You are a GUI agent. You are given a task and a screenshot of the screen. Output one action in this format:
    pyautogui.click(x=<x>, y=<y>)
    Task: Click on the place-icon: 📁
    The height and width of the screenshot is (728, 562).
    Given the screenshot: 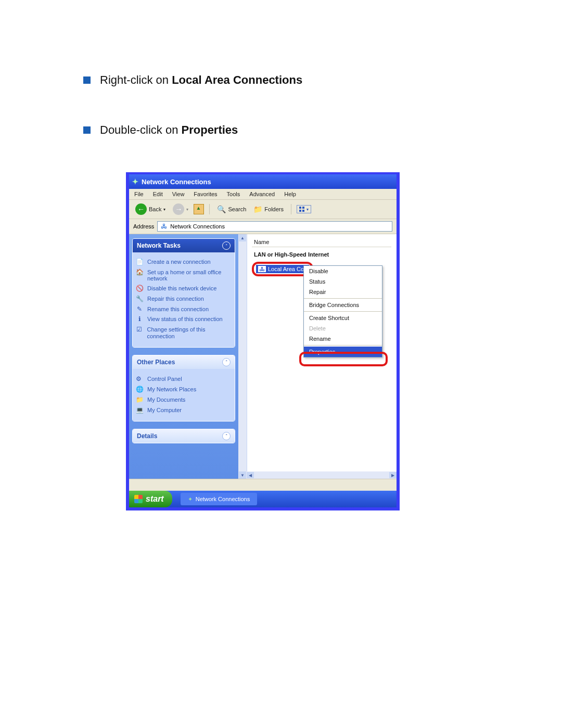 What is the action you would take?
    pyautogui.click(x=139, y=400)
    